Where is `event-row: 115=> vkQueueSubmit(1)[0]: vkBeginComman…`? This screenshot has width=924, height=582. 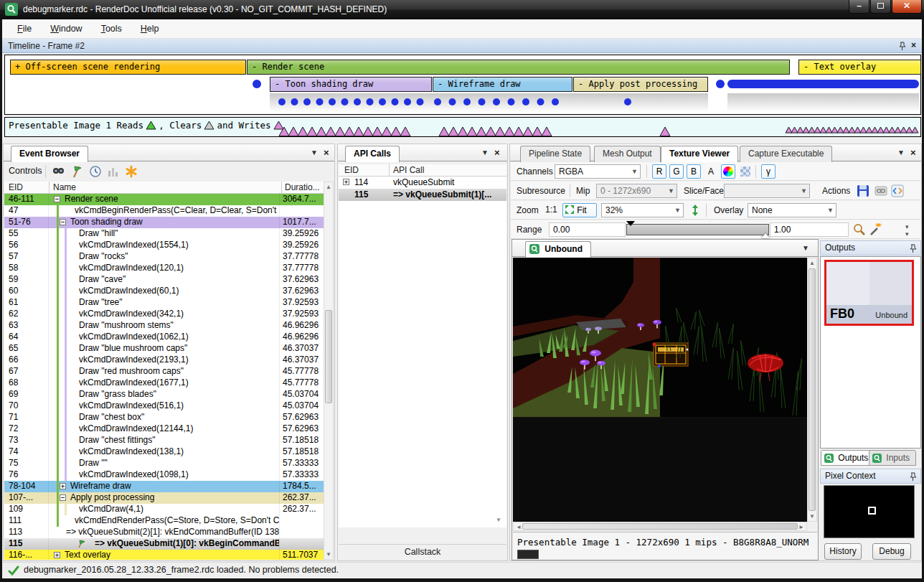 event-row: 115=> vkQueueSubmit(1)[0]: vkBeginComman… is located at coordinates (164, 544).